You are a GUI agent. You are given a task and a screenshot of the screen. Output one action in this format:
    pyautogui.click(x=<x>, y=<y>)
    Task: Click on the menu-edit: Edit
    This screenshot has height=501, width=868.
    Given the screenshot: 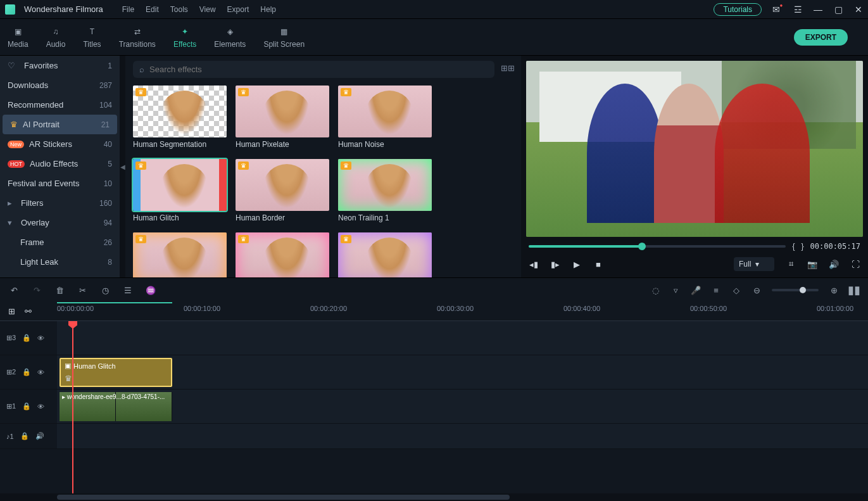 What is the action you would take?
    pyautogui.click(x=152, y=10)
    